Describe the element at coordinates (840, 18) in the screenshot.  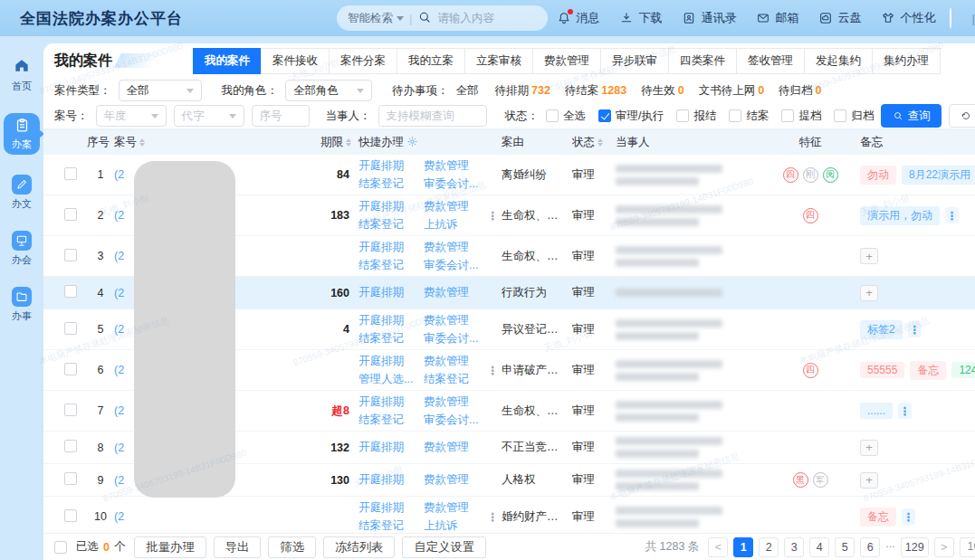
I see `topaction-云盘: 云盘` at that location.